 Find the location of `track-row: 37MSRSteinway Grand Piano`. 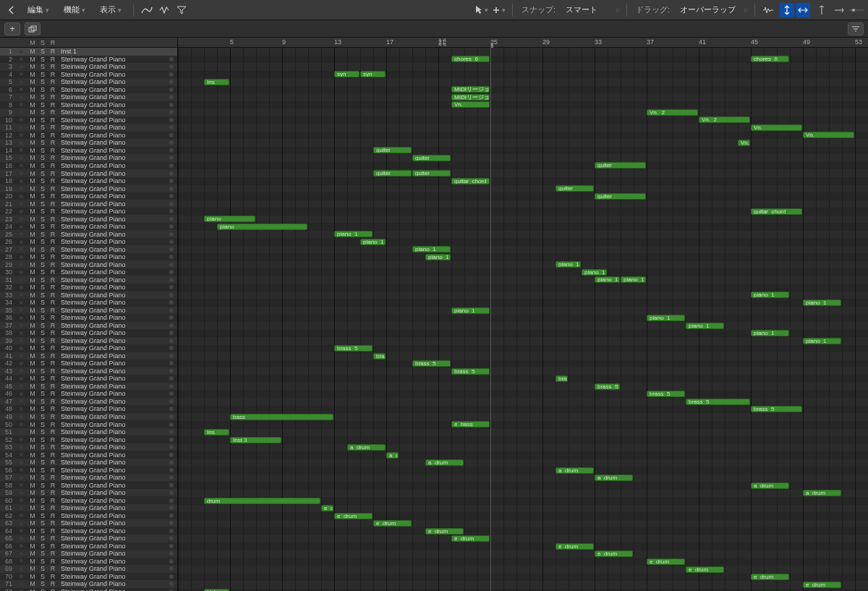

track-row: 37MSRSteinway Grand Piano is located at coordinates (88, 326).